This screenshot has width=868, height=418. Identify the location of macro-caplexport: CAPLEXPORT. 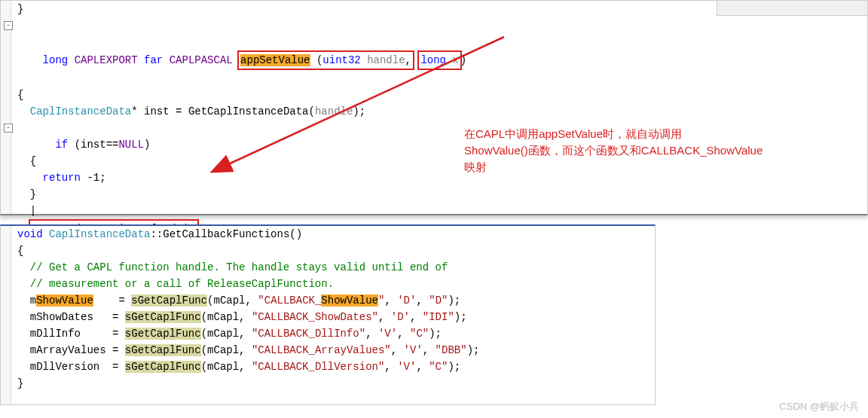
(106, 60).